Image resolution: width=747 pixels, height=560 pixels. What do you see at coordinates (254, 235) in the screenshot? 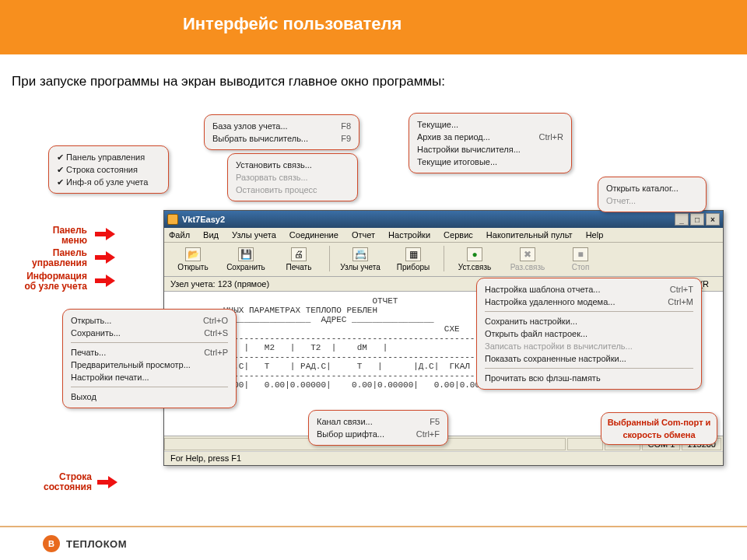
I see `menu-nodes: Узлы учета` at bounding box center [254, 235].